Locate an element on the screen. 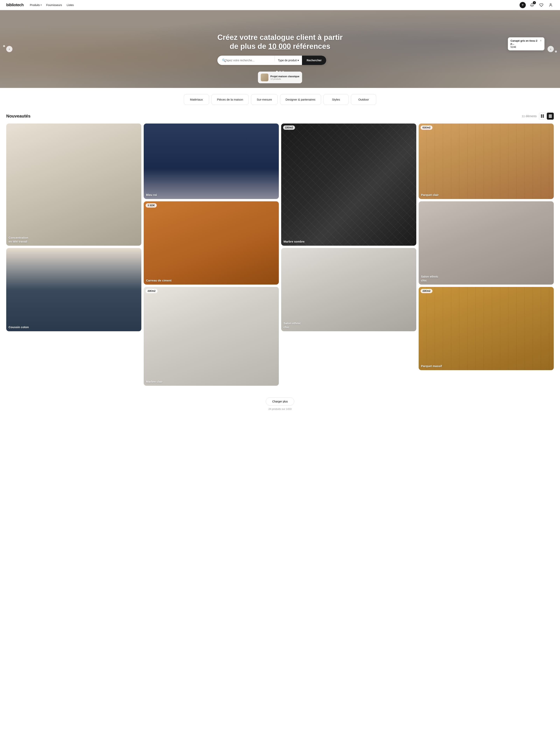 The height and width of the screenshot is (752, 560). hero-prev-button: ‹ is located at coordinates (9, 49).